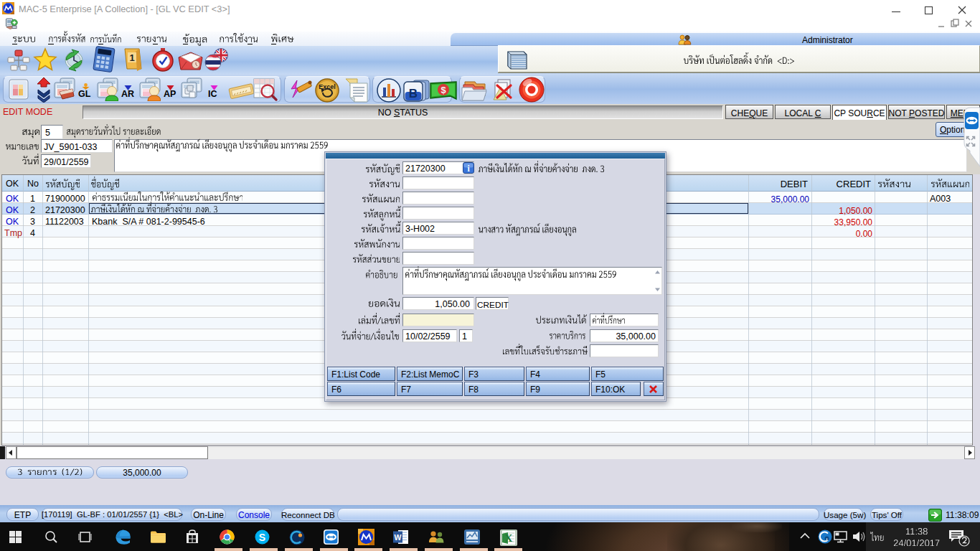 This screenshot has height=551, width=980. What do you see at coordinates (509, 538) in the screenshot?
I see `svg-text: X` at bounding box center [509, 538].